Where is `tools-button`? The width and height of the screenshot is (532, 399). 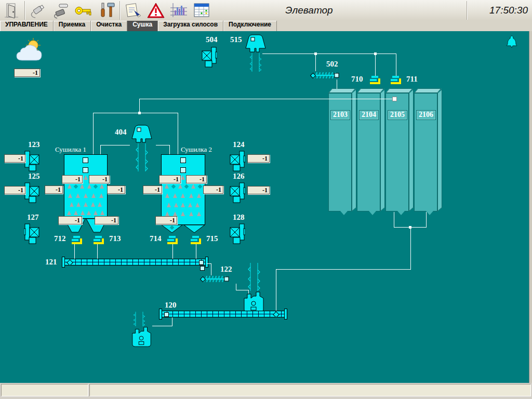 tools-button is located at coordinates (107, 10).